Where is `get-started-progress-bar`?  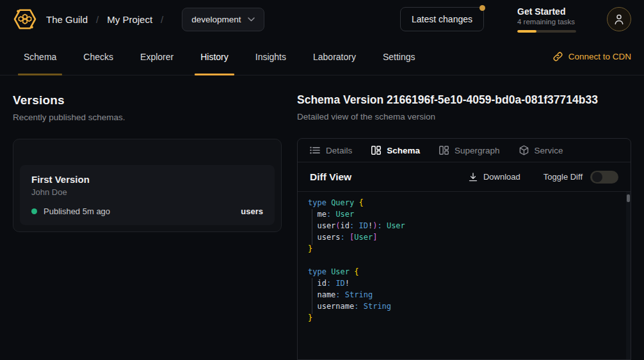
get-started-progress-bar is located at coordinates (547, 31).